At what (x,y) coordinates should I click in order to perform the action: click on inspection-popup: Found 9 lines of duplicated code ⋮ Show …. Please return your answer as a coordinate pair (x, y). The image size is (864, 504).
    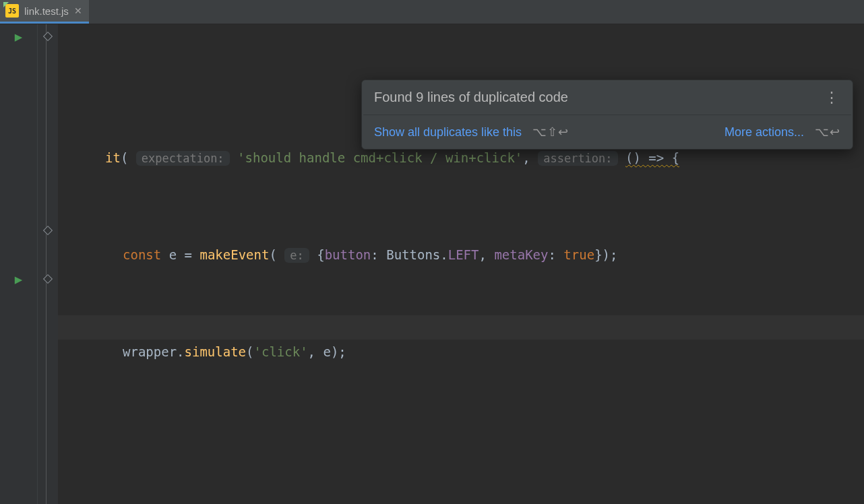
    Looking at the image, I should click on (607, 115).